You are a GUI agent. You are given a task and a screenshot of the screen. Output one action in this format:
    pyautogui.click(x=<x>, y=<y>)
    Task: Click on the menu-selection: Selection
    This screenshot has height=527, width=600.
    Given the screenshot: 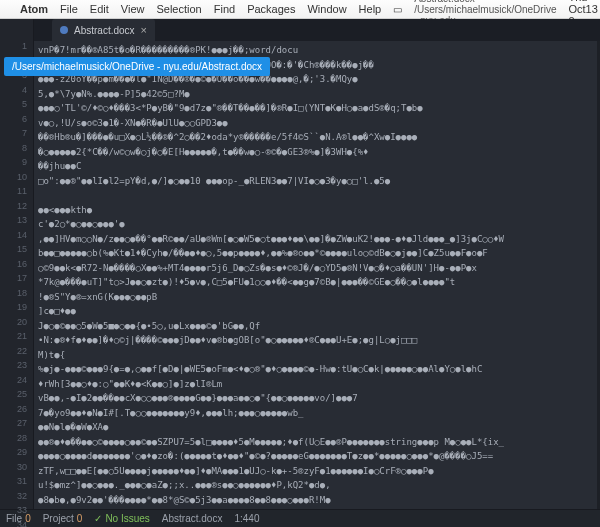 What is the action you would take?
    pyautogui.click(x=178, y=9)
    